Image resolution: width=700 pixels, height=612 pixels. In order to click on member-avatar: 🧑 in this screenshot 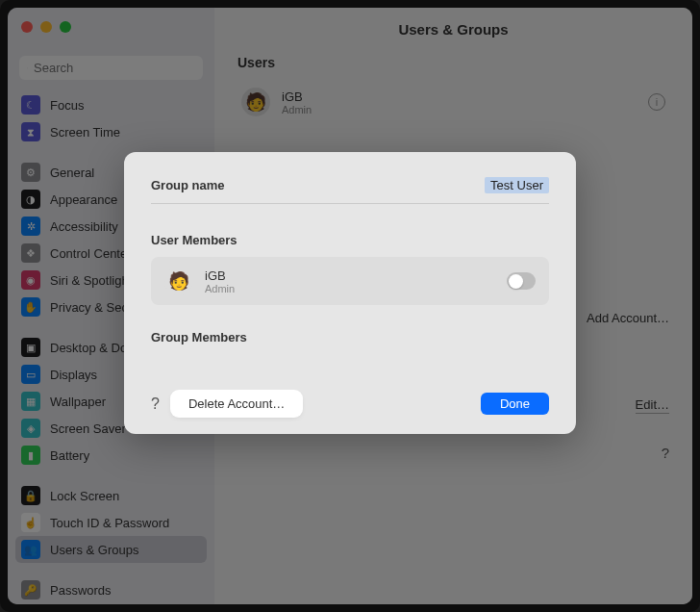, I will do `click(179, 281)`.